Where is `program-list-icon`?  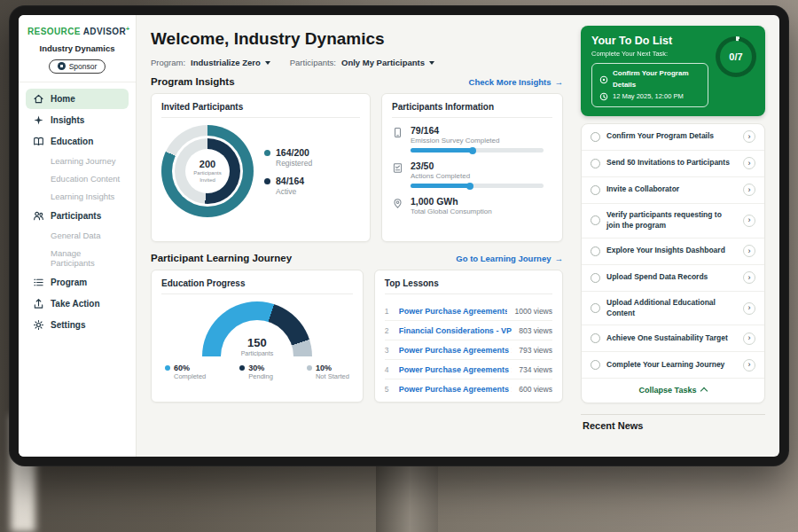 program-list-icon is located at coordinates (39, 282).